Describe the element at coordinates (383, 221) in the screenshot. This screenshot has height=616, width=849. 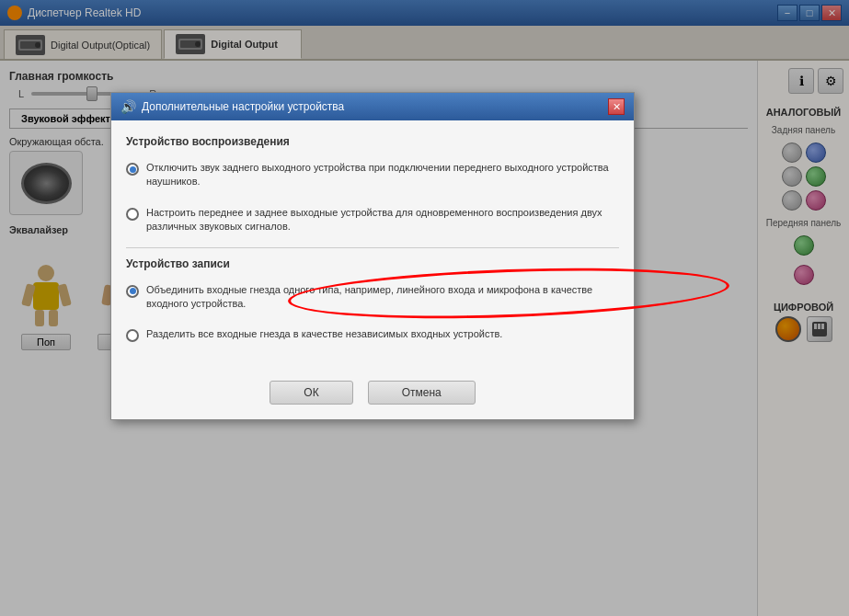
I see `playback-option-2-text: Настроить переднее и заднее выходные уст…` at that location.